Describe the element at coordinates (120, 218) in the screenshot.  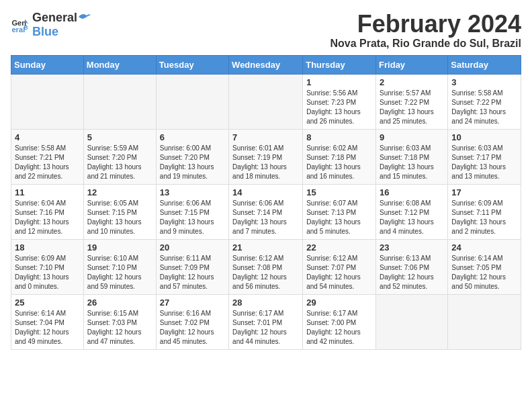
I see `day-info: Sunrise: 6:05 AM Sunset: 7:15 PM Dayligh…` at that location.